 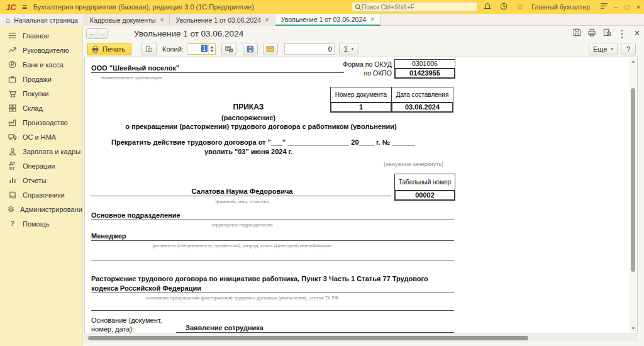 I want to click on main-menu-icon: ≡, so click(x=27, y=7).